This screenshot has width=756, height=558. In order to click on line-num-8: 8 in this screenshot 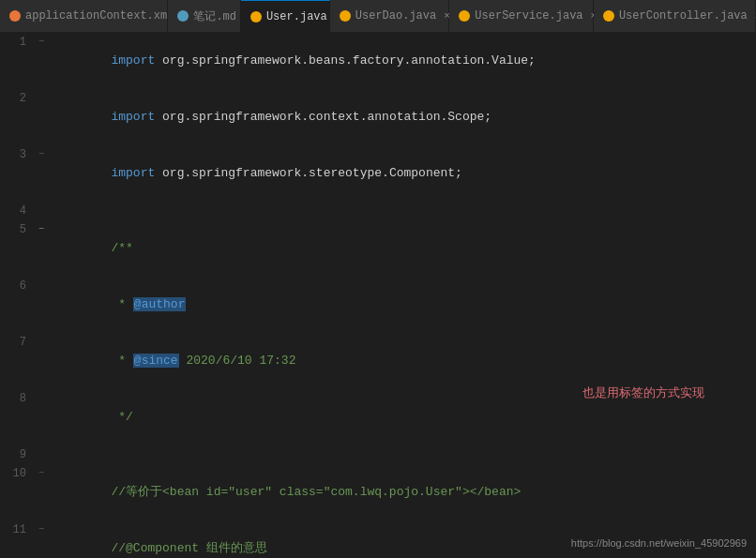, I will do `click(17, 399)`.